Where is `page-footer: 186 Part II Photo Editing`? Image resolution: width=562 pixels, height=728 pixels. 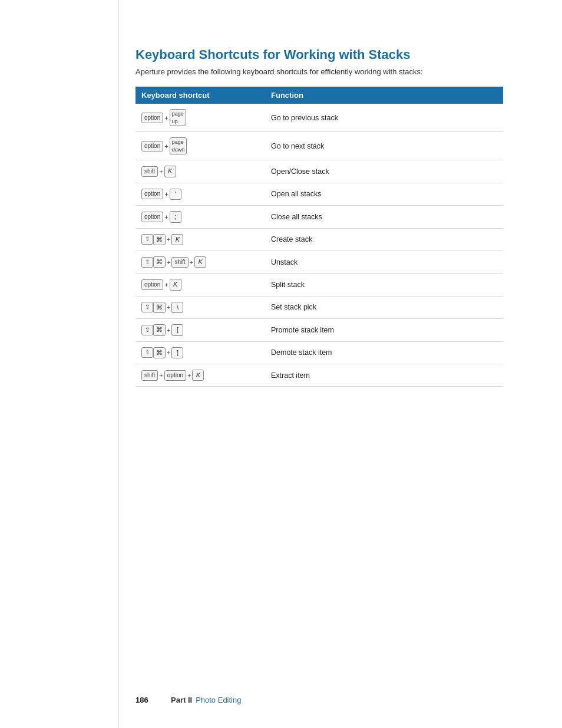 page-footer: 186 Part II Photo Editing is located at coordinates (281, 700).